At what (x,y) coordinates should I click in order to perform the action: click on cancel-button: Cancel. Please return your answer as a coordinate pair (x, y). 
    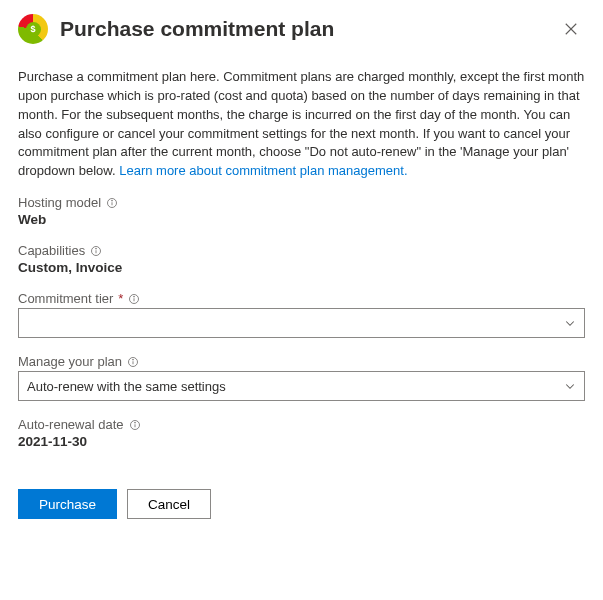
    Looking at the image, I should click on (169, 504).